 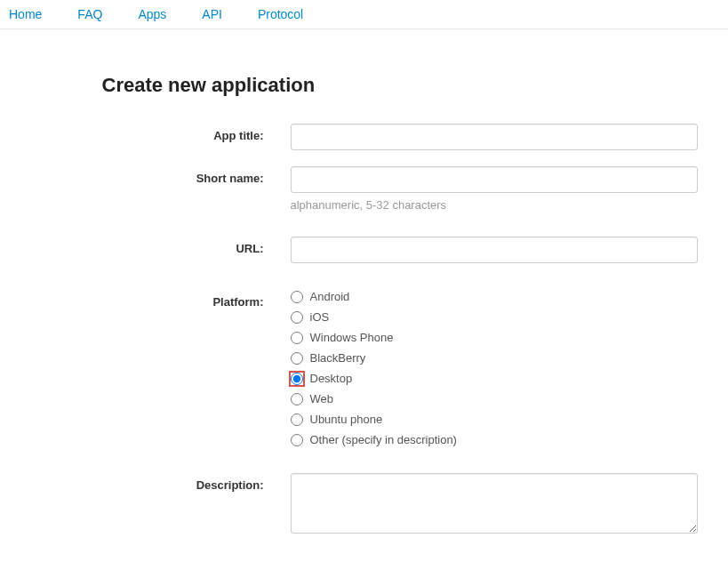 What do you see at coordinates (331, 297) in the screenshot?
I see `radio-label-android: Android` at bounding box center [331, 297].